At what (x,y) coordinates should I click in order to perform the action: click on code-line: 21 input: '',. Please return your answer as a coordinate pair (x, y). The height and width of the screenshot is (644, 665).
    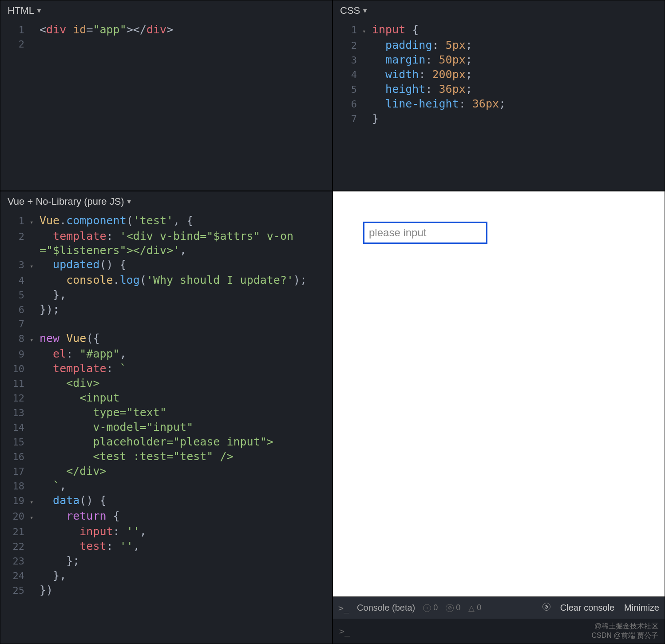
    Looking at the image, I should click on (166, 532).